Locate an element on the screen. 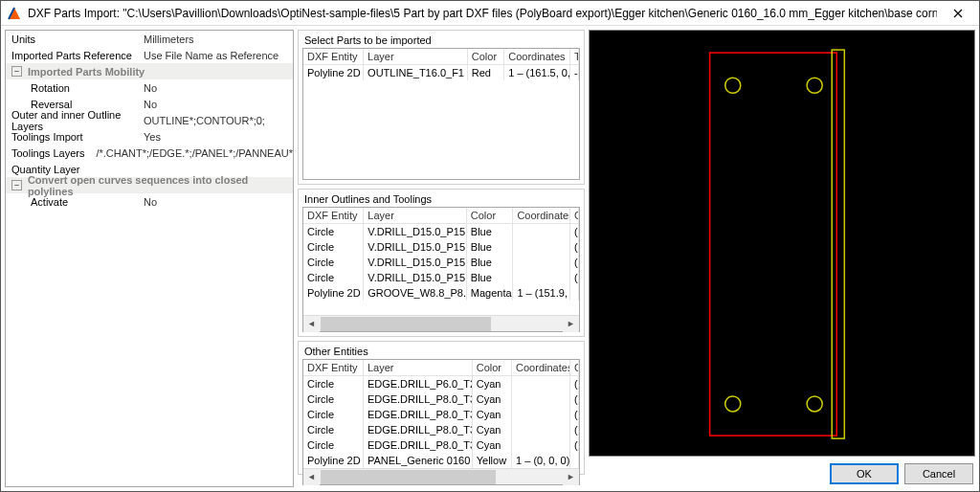  table-cell: (19, 473, -6 is located at coordinates (574, 430).